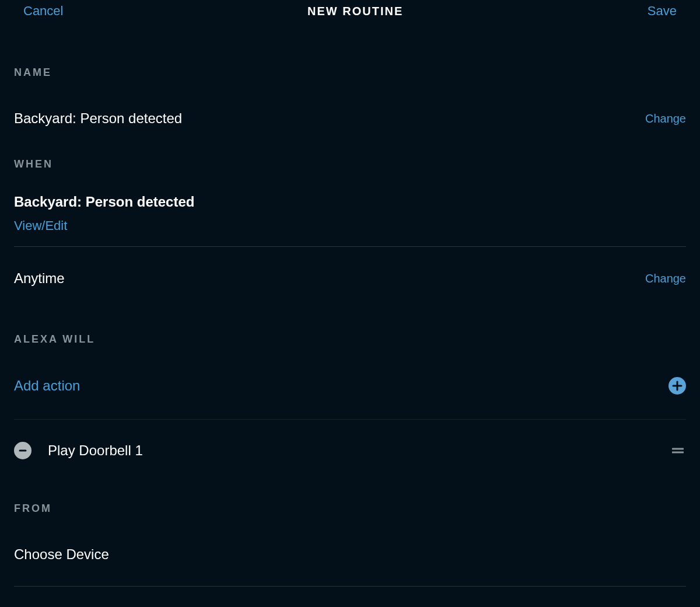  What do you see at coordinates (666, 279) in the screenshot?
I see `change-time-link: Change` at bounding box center [666, 279].